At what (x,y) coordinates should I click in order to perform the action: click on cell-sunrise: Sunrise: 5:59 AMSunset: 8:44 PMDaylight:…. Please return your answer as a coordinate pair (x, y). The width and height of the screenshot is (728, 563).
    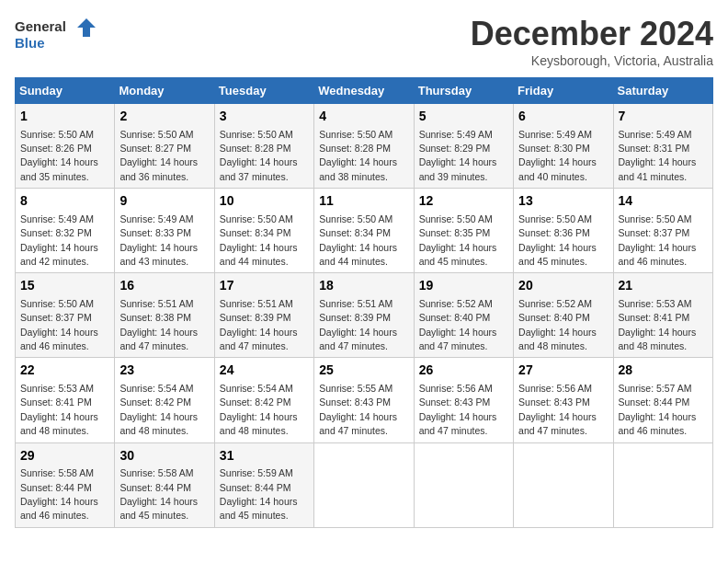
    Looking at the image, I should click on (259, 494).